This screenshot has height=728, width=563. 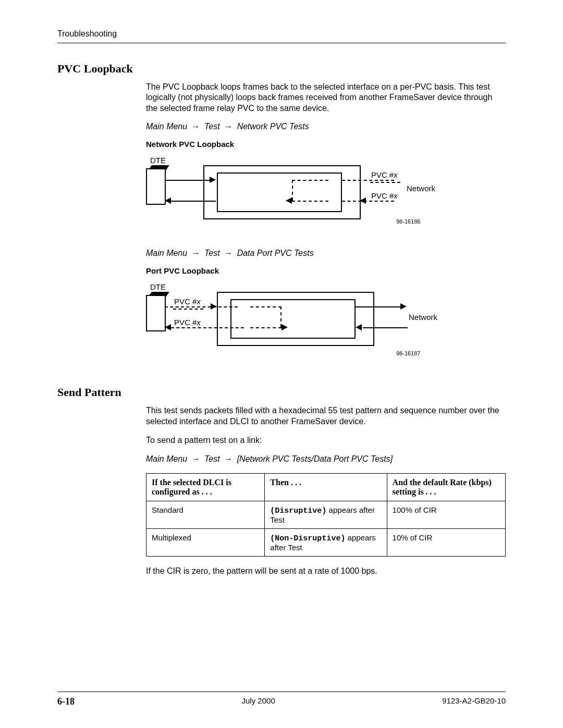 I want to click on cell-dlci: Standard, so click(x=205, y=515).